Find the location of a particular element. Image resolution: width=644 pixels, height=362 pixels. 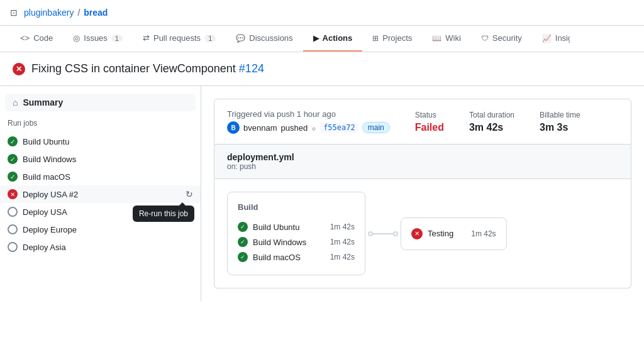

rerun-tooltip: Re-run this job is located at coordinates (164, 214).